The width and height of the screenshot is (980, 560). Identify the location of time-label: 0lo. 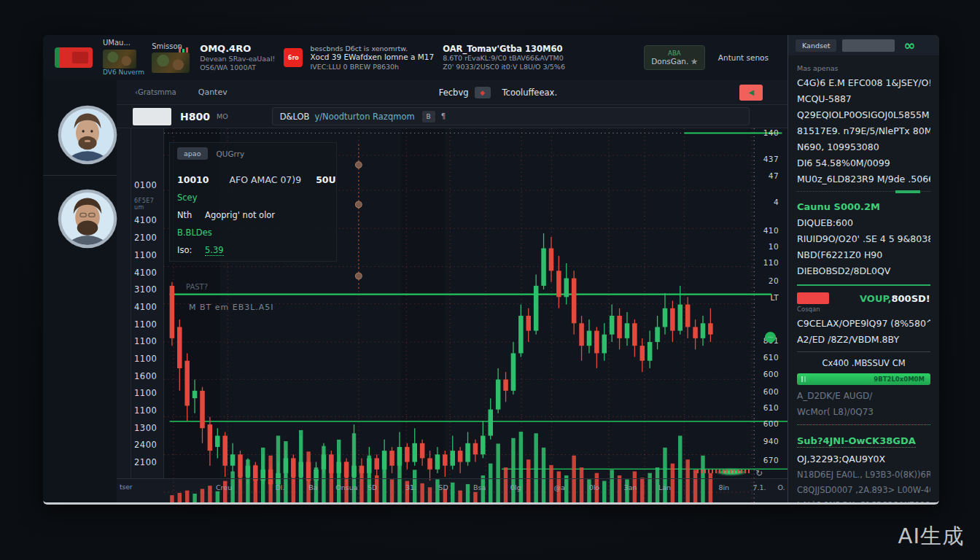
(595, 487).